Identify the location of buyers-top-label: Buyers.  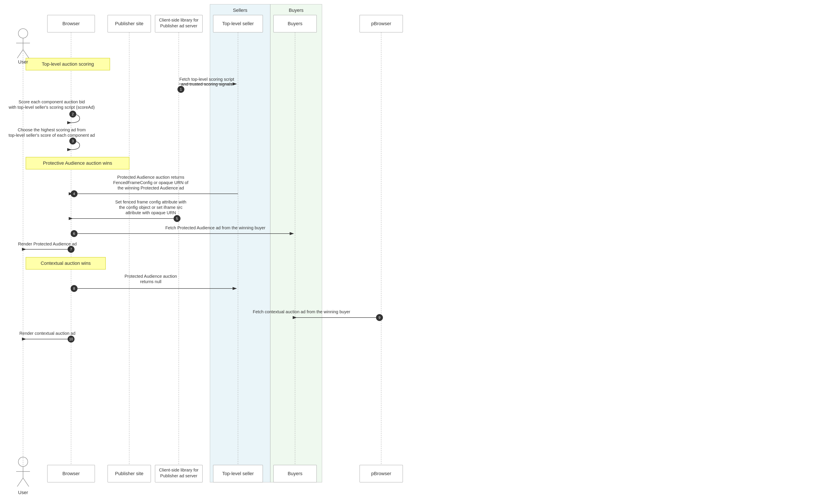
(295, 23).